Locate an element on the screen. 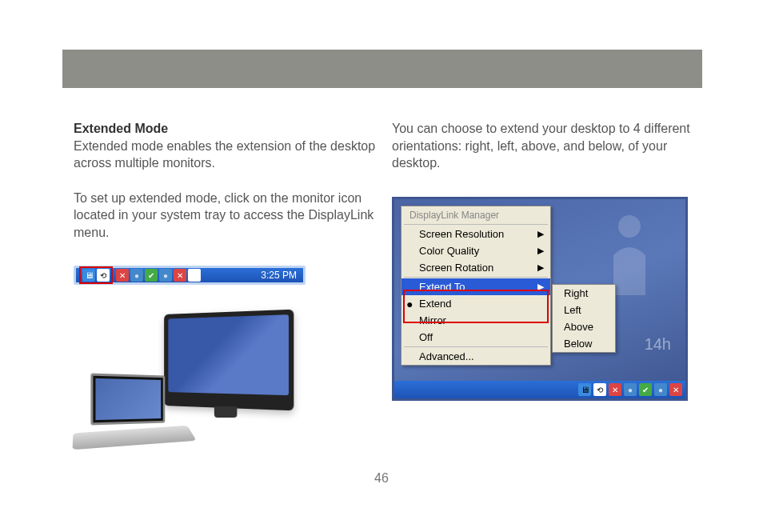 Image resolution: width=763 pixels, height=532 pixels. right-column: You can choose to extend your desktop to… is located at coordinates (544, 146).